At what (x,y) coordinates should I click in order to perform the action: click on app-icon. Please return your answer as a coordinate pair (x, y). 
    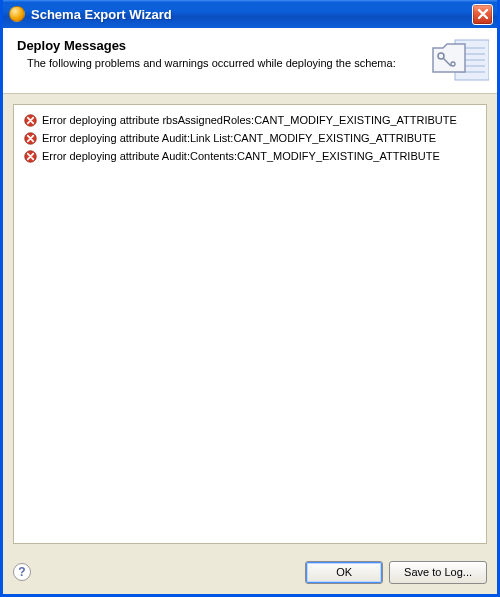
    Looking at the image, I should click on (17, 14).